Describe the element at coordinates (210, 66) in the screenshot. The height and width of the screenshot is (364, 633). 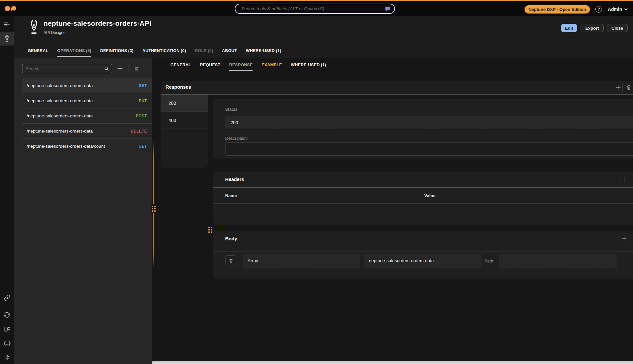
I see `subtab-request: REQUEST` at that location.